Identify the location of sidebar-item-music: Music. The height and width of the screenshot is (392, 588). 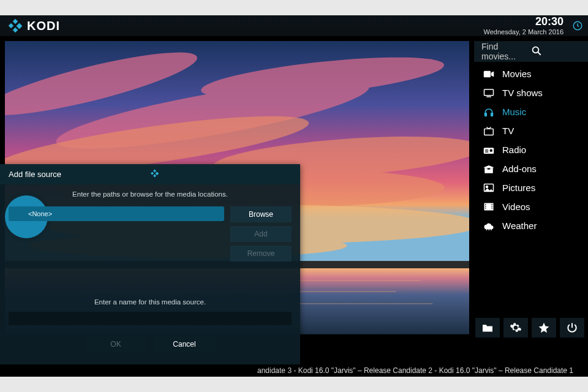
(531, 111).